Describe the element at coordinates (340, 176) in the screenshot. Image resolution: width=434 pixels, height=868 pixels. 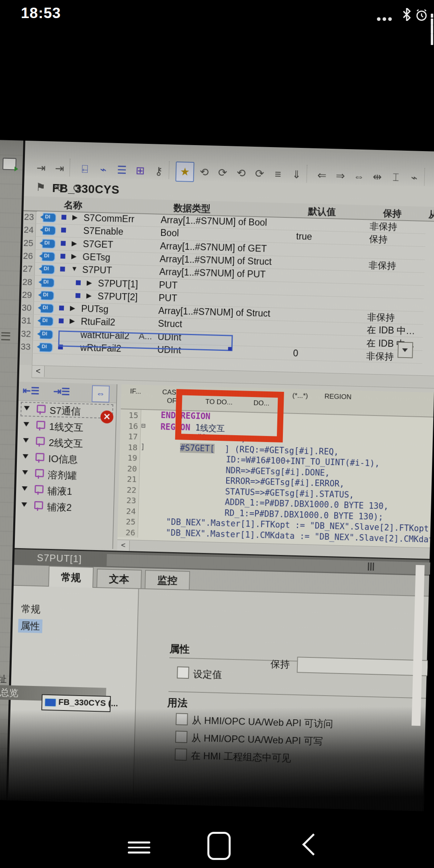
I see `toolbar-icon: ⇒` at that location.